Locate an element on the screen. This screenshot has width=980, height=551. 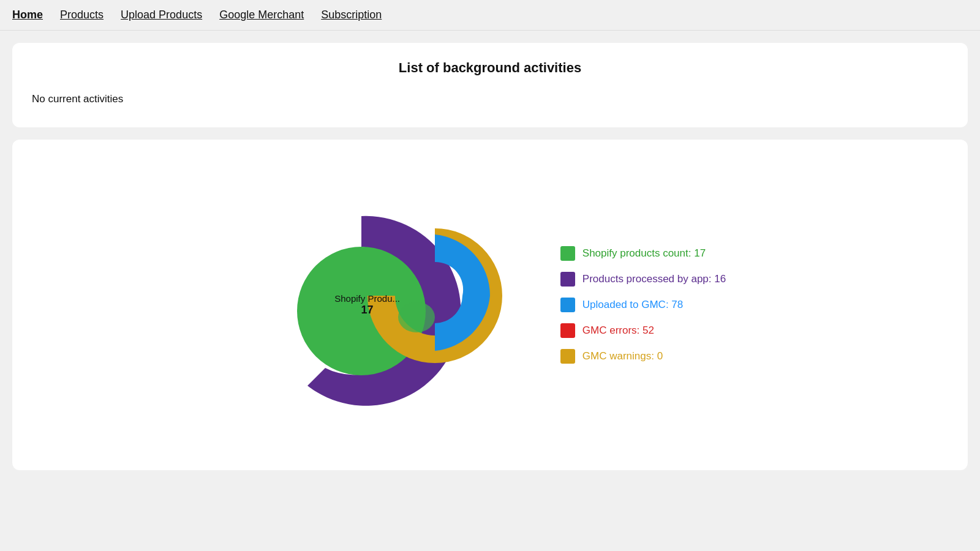
legend-label-errors: GMC errors: 52 is located at coordinates (619, 331).